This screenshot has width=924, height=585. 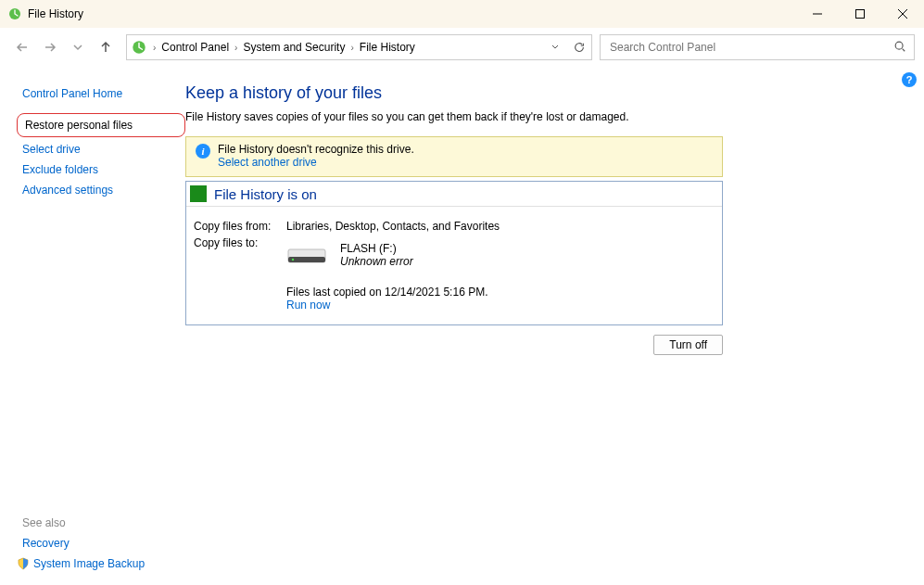 What do you see at coordinates (89, 564) in the screenshot?
I see `sidebar-system-image-backup: System Image Backup` at bounding box center [89, 564].